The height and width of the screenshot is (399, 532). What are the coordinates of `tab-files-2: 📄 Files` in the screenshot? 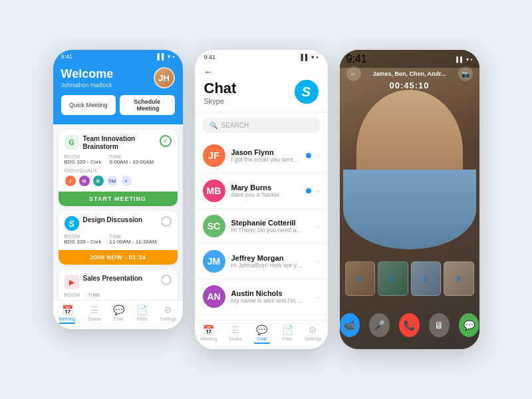 It's located at (287, 334).